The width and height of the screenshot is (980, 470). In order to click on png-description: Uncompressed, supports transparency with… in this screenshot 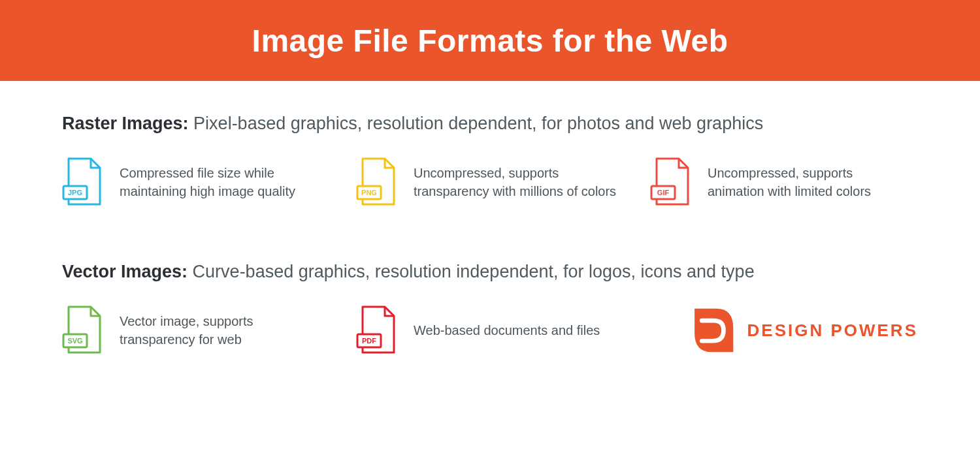, I will do `click(515, 182)`.